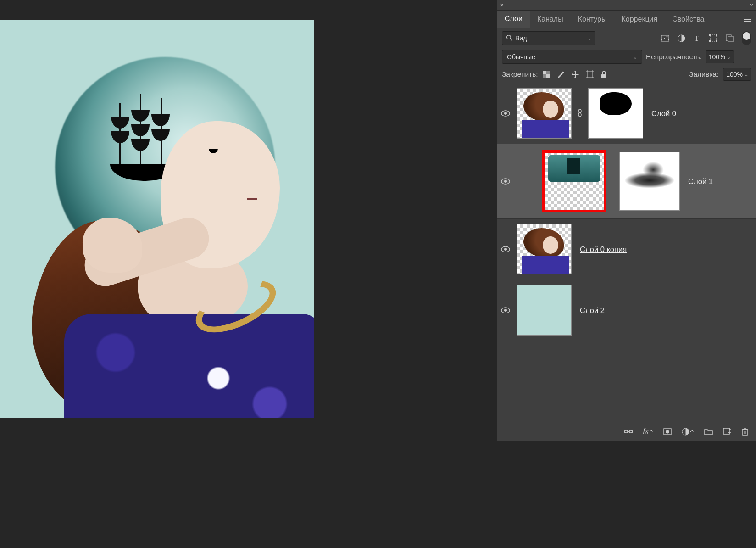 The height and width of the screenshot is (548, 756). Describe the element at coordinates (590, 74) in the screenshot. I see `lock-artboard-icon` at that location.